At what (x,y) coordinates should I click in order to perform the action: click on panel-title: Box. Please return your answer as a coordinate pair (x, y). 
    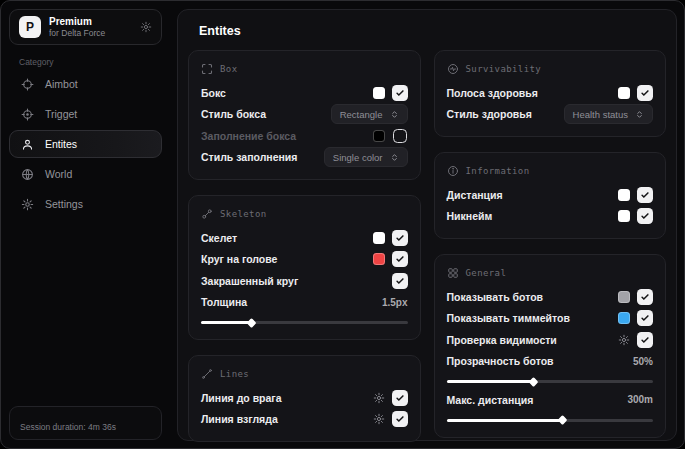
    Looking at the image, I should click on (228, 69).